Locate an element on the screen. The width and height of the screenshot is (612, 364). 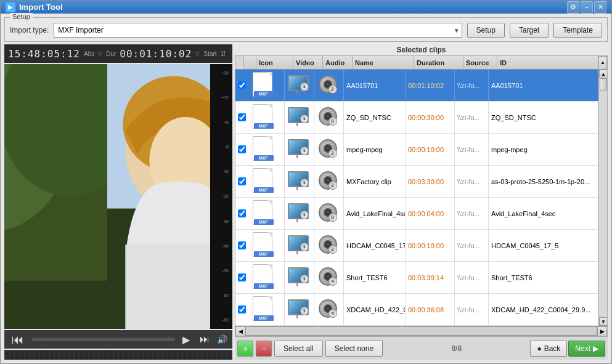
window-controls: ⚙ − ✕ is located at coordinates (587, 7).